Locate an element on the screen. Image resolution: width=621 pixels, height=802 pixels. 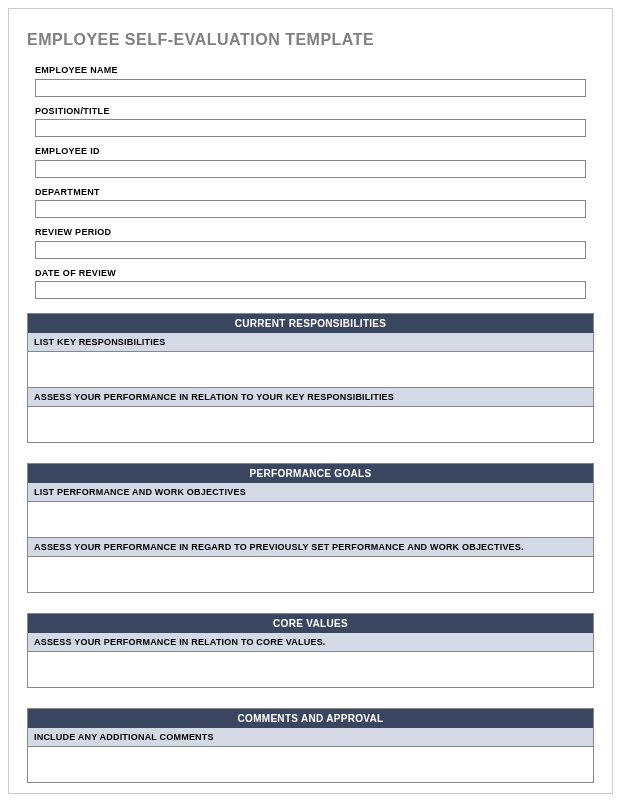
sub-label-list-responsibilities: LIST KEY RESPONSIBILITIES is located at coordinates (310, 342).